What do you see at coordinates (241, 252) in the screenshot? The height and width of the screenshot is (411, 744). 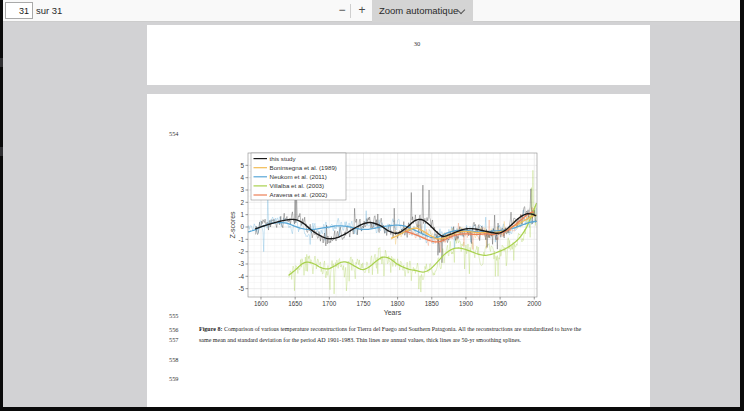 I see `svg-text: -2` at bounding box center [241, 252].